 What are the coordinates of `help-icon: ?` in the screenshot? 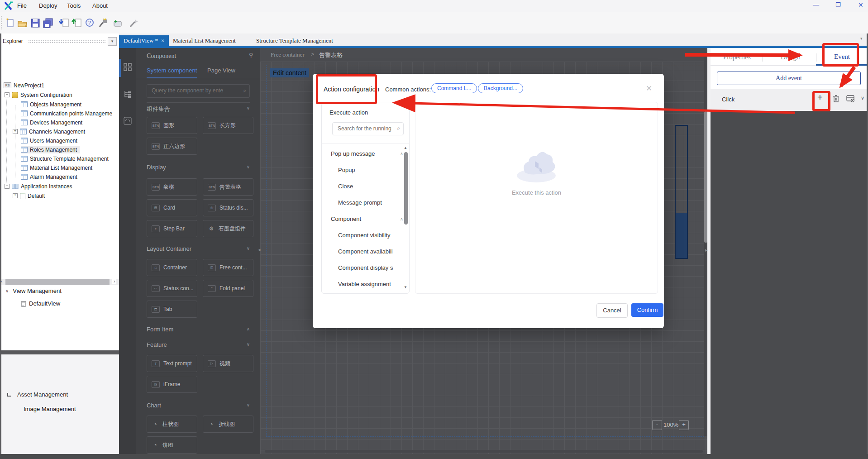 It's located at (90, 23).